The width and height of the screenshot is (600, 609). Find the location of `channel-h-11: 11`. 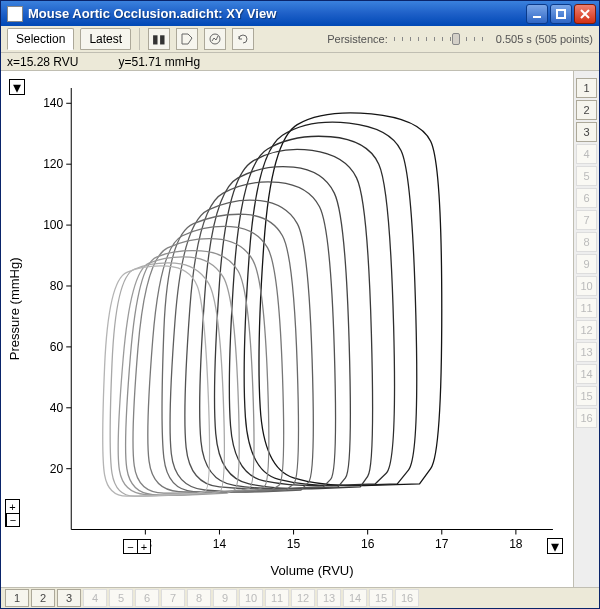

channel-h-11: 11 is located at coordinates (277, 598).